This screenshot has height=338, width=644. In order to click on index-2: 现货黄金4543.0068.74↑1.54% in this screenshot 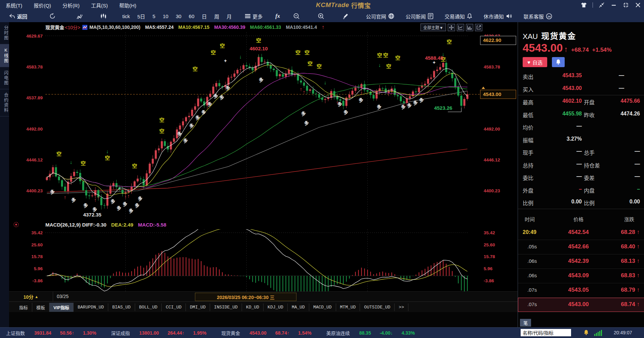, I will do `click(271, 333)`.